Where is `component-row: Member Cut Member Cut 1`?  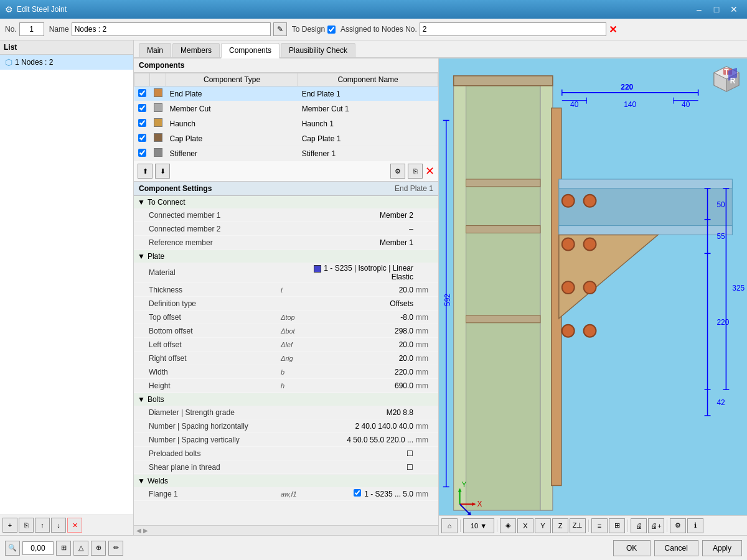 component-row: Member Cut Member Cut 1 is located at coordinates (286, 109).